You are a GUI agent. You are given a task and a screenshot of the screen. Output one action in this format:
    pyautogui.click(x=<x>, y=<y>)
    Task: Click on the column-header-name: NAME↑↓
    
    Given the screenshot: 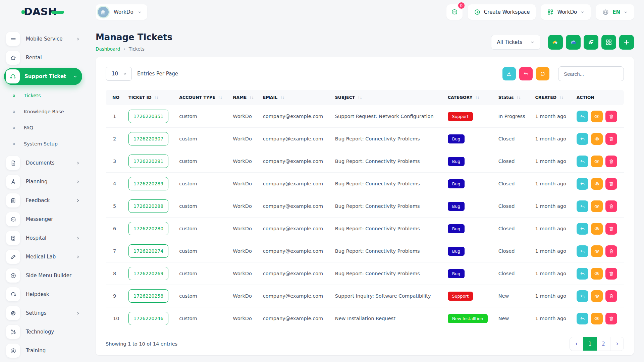 What is the action you would take?
    pyautogui.click(x=244, y=98)
    